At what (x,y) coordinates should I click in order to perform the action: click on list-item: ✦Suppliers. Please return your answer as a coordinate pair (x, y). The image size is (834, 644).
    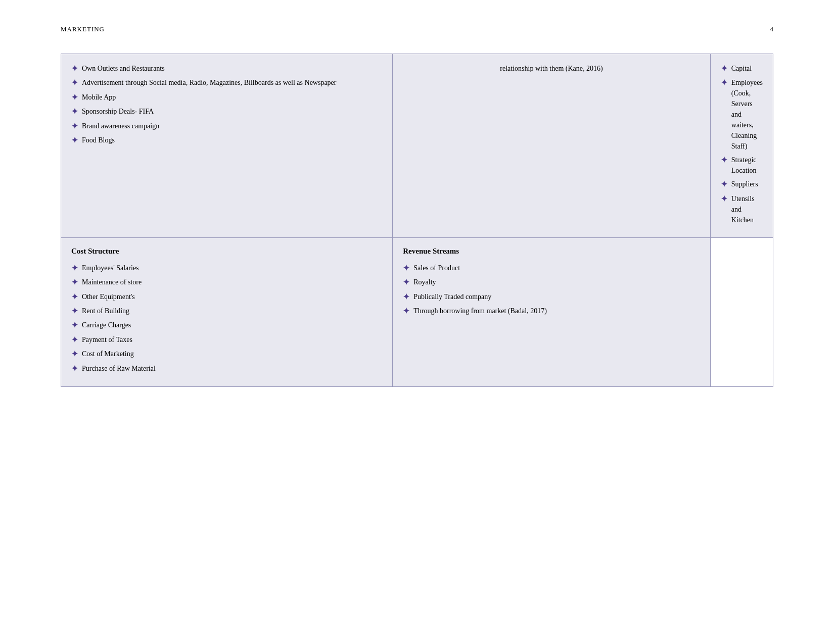
    Looking at the image, I should click on (742, 184).